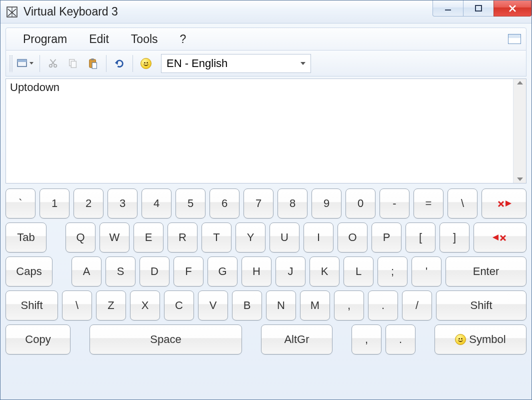 The image size is (532, 400). I want to click on key-v: V, so click(213, 306).